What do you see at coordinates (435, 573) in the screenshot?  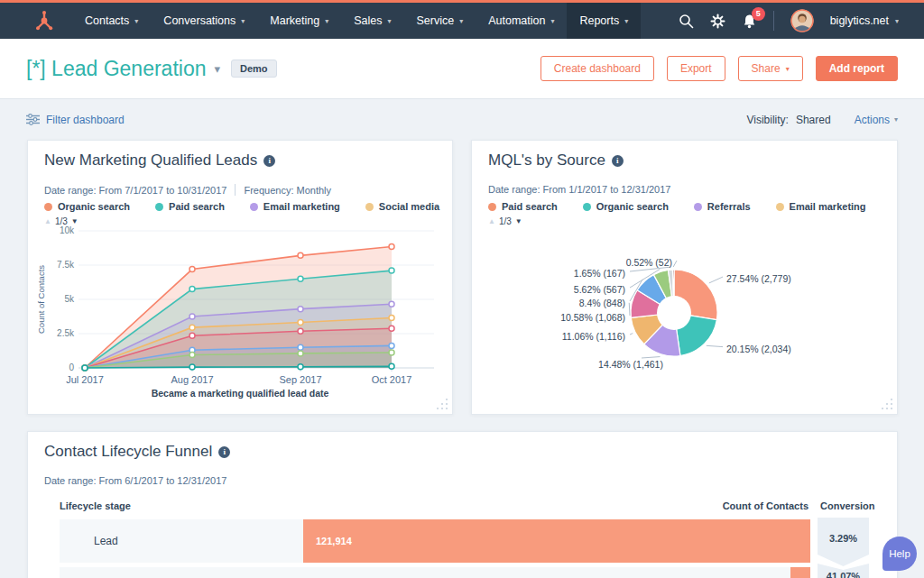 I see `funnel-row` at bounding box center [435, 573].